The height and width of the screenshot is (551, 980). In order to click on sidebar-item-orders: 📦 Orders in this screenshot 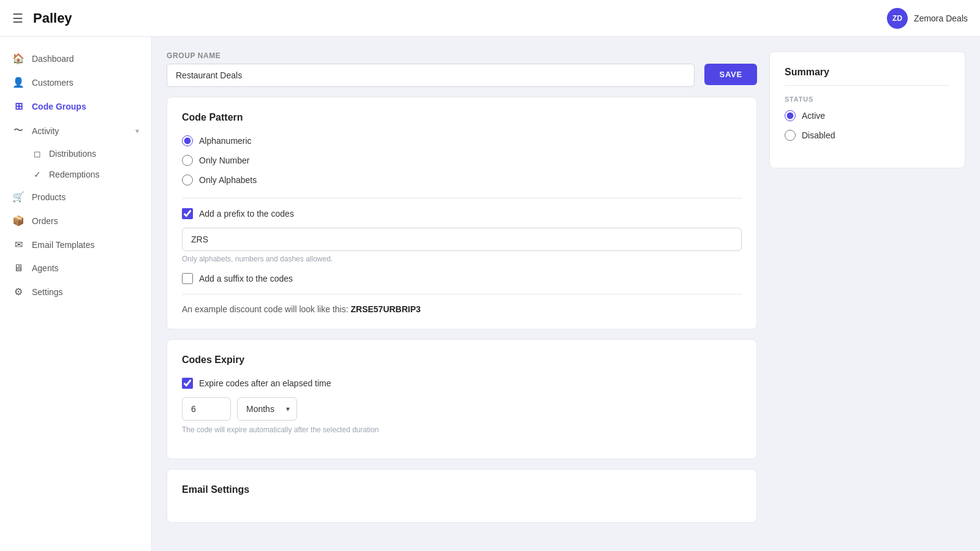, I will do `click(76, 220)`.